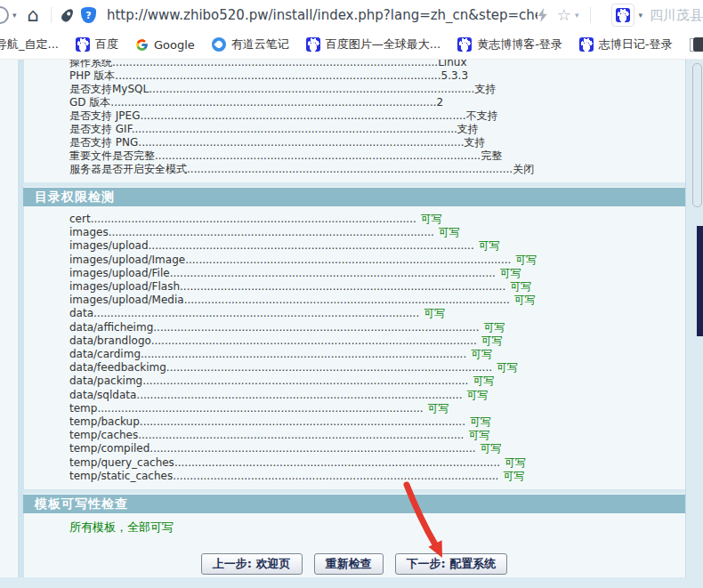 The image size is (703, 588). What do you see at coordinates (302, 130) in the screenshot?
I see `list-row: 是否支持 GIF................................…` at bounding box center [302, 130].